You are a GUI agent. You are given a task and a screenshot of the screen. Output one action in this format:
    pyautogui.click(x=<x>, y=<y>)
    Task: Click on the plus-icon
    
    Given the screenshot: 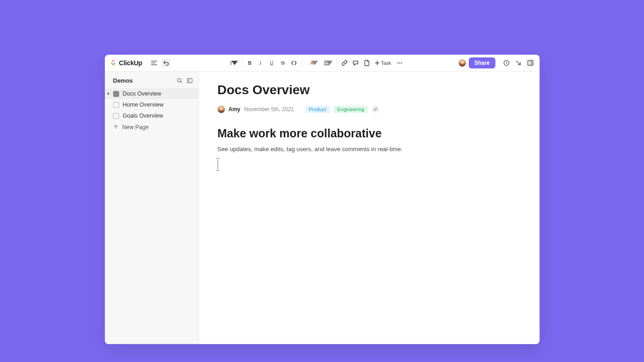 What is the action you would take?
    pyautogui.click(x=116, y=127)
    